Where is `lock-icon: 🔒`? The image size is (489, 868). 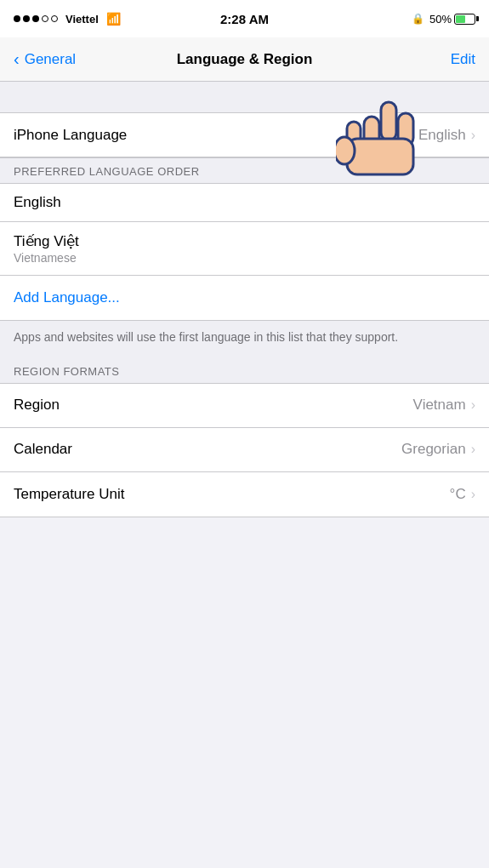
lock-icon: 🔒 is located at coordinates (418, 19).